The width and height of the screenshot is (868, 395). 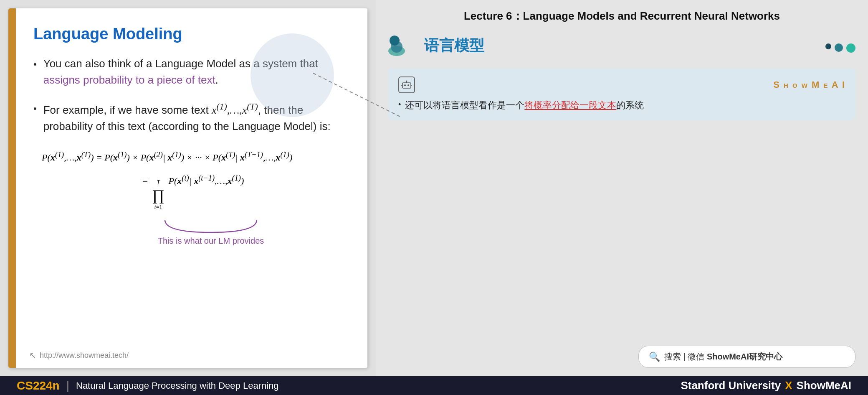 What do you see at coordinates (622, 105) in the screenshot?
I see `ai-card-bullet: • 还可以将语言模型看作是一个将概率分配给一段文本的系统` at bounding box center [622, 105].